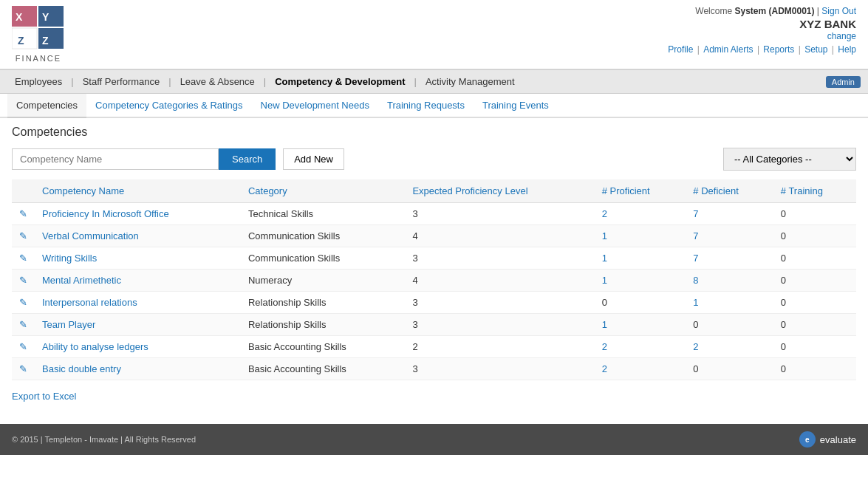  Describe the element at coordinates (847, 49) in the screenshot. I see `help-link: Help` at that location.